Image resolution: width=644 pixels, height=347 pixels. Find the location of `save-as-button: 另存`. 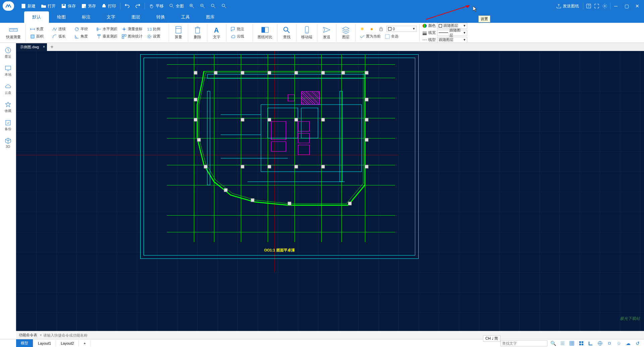

save-as-button: 另存 is located at coordinates (89, 6).